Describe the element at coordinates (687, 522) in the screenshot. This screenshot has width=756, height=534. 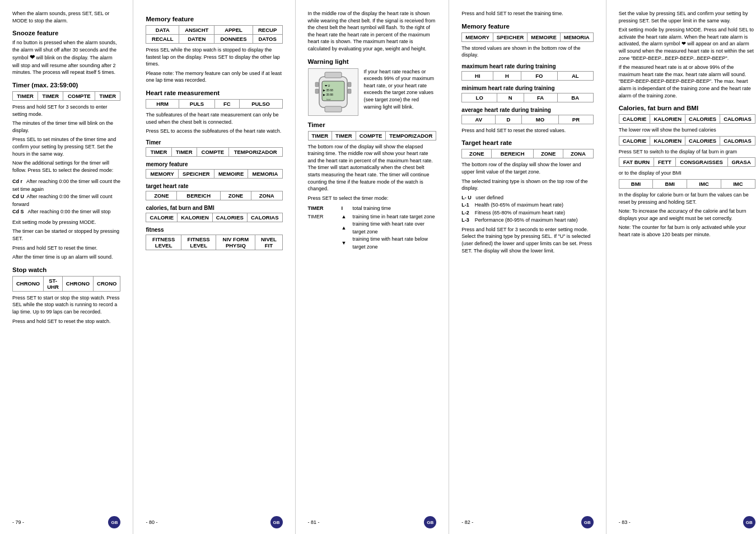
I see `page-footer-83: - 83 - GB` at that location.